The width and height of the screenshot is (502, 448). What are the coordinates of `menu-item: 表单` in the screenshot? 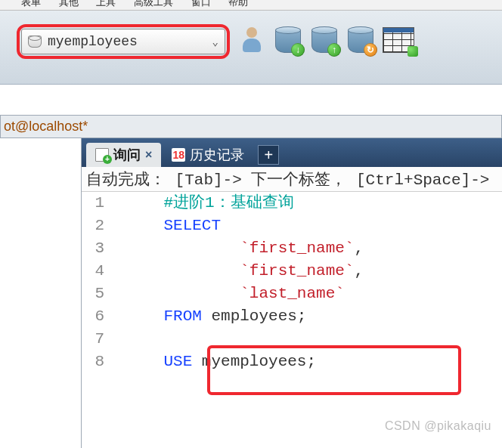 It's located at (31, 5).